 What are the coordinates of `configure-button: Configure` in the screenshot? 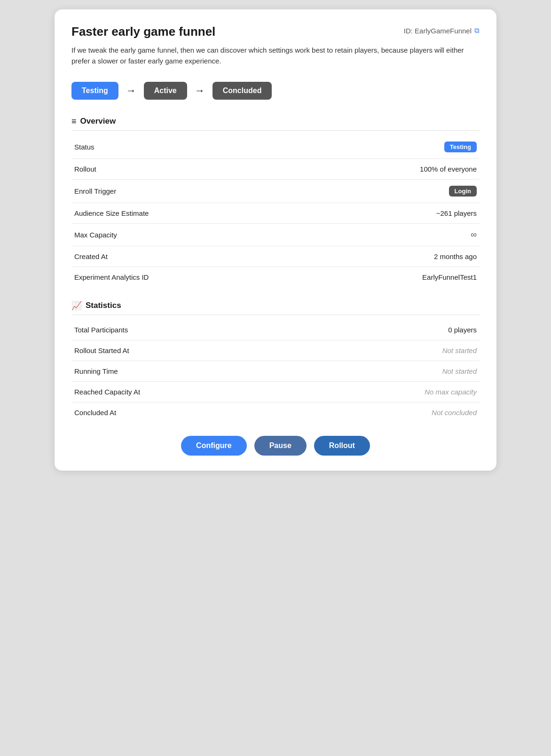 It's located at (214, 446).